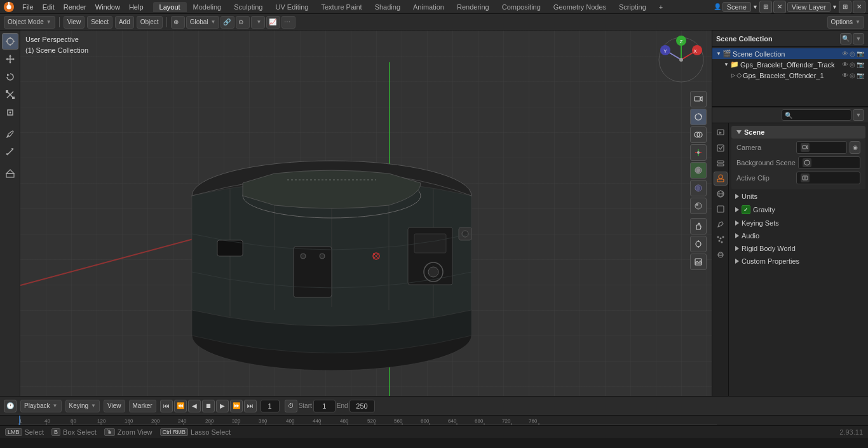 The image size is (868, 448). What do you see at coordinates (721, 163) in the screenshot?
I see `view-layer-props-icon` at bounding box center [721, 163].